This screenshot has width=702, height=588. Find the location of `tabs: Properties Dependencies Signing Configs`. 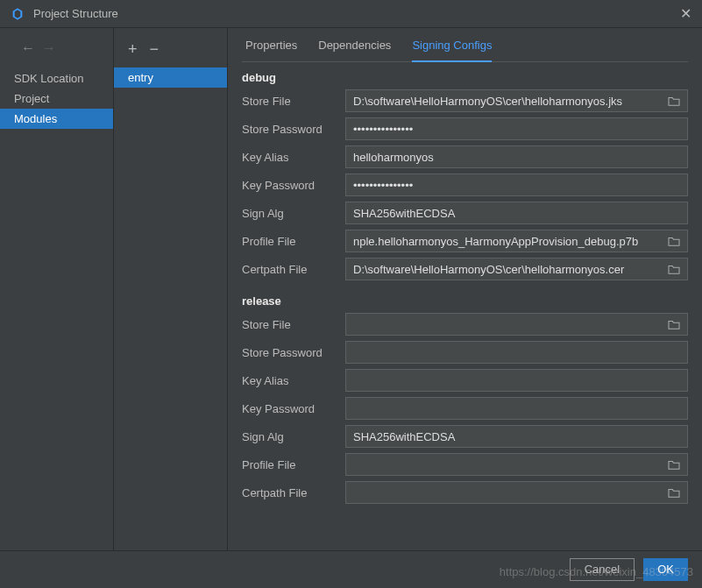

tabs: Properties Dependencies Signing Configs is located at coordinates (464, 46).